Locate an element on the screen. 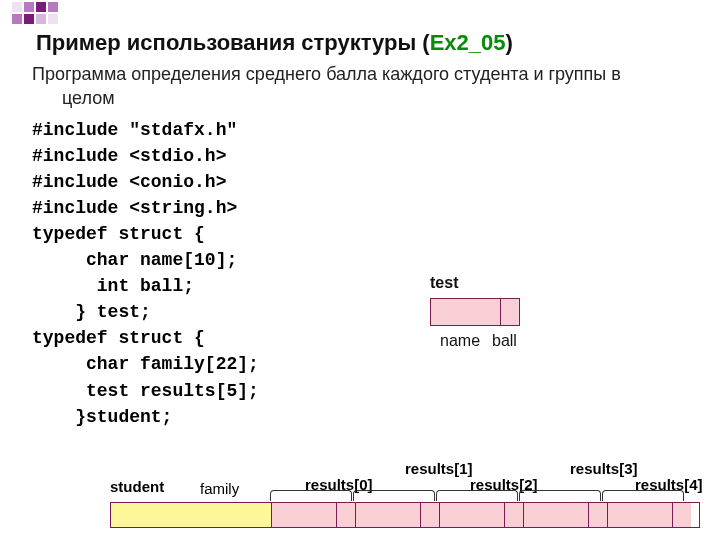 The width and height of the screenshot is (720, 540). student-struct-diagram: student family results[0] results[1] res… is located at coordinates (405, 492).